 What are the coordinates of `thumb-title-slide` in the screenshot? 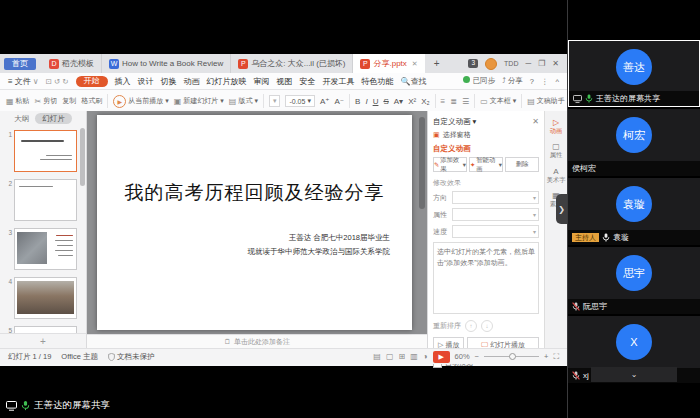 It's located at (46, 151).